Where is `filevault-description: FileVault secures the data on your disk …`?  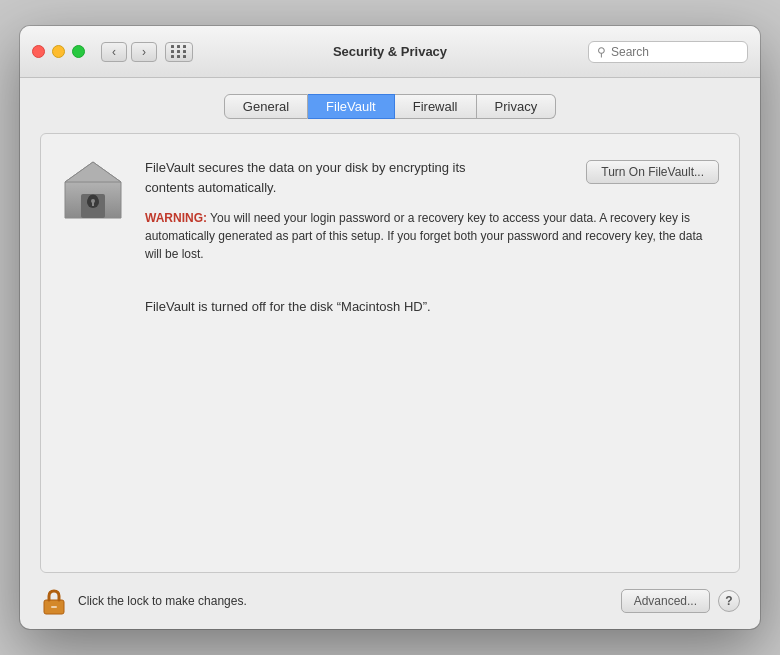
filevault-description: FileVault secures the data on your disk … is located at coordinates (315, 178).